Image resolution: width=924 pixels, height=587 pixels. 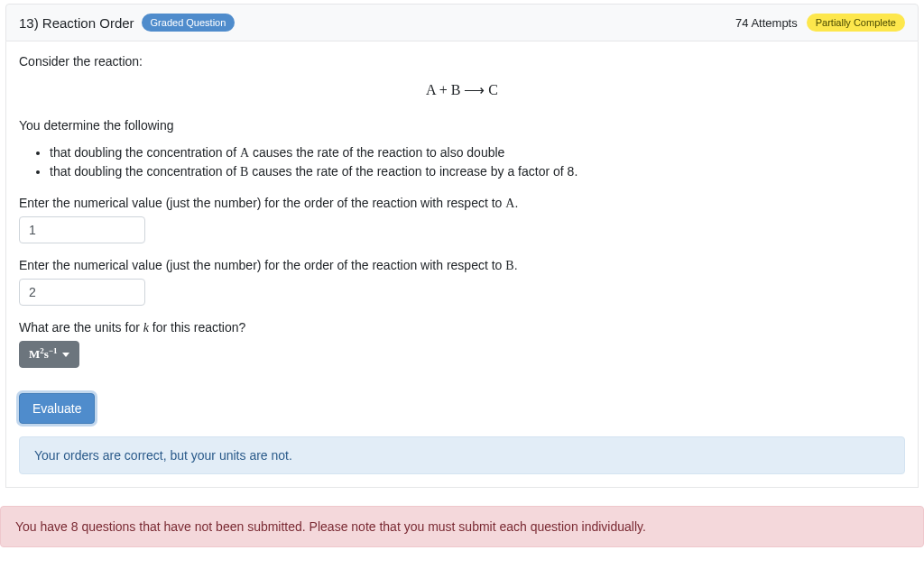 What do you see at coordinates (77, 23) in the screenshot?
I see `question-title: 13) Reaction Order` at bounding box center [77, 23].